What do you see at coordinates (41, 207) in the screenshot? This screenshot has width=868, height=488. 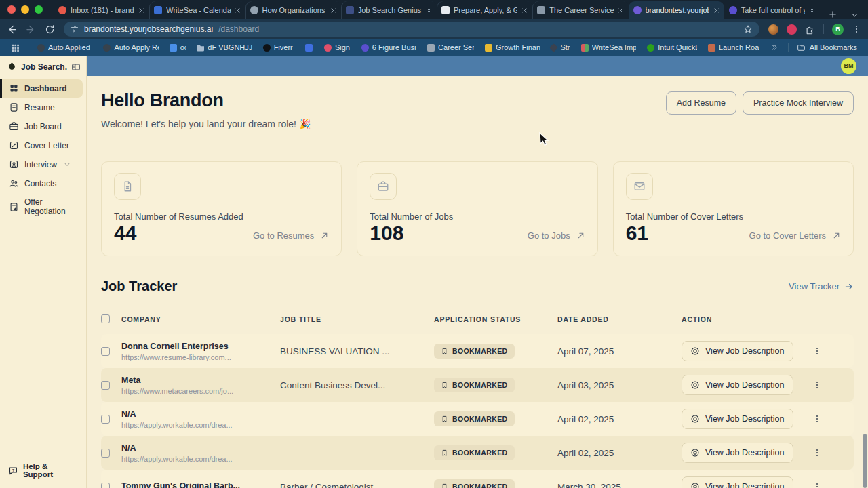 I see `sidebar-item: Offer Negotiation` at bounding box center [41, 207].